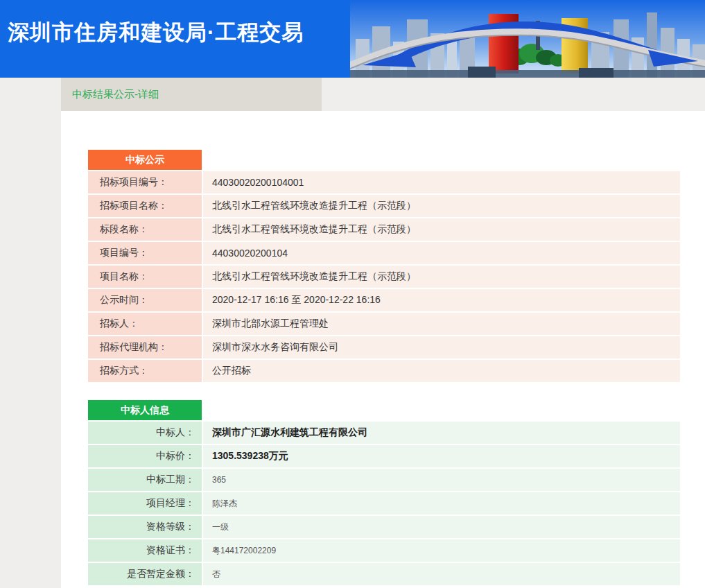 Image resolution: width=705 pixels, height=588 pixels. Describe the element at coordinates (384, 182) in the screenshot. I see `table-row: 招标项目编号：44030020200104001` at that location.